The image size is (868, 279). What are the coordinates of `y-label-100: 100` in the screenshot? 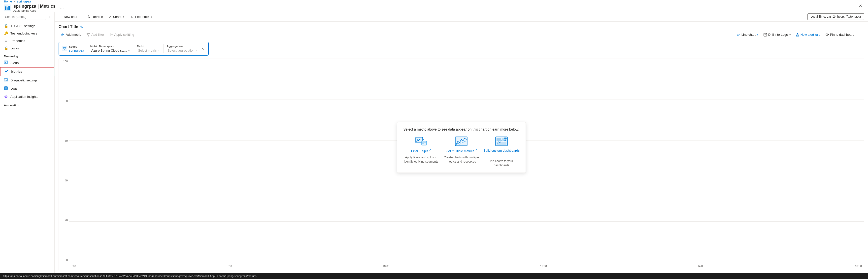 It's located at (65, 61).